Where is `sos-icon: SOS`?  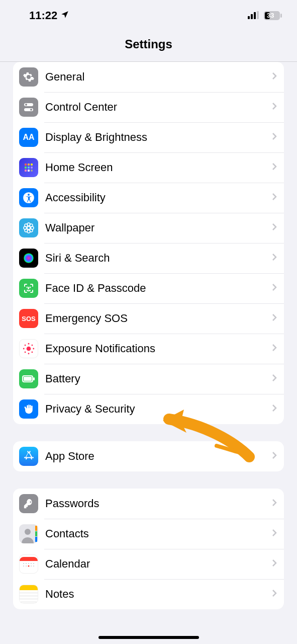 sos-icon: SOS is located at coordinates (29, 318).